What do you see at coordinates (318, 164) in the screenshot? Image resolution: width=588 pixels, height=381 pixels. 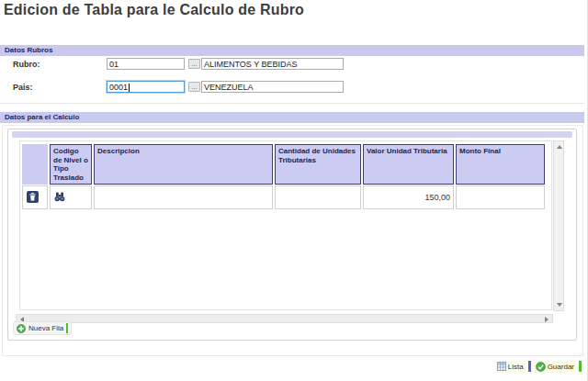 I see `column-header-cantidad: Cantidad de Unidades Tributarias` at bounding box center [318, 164].